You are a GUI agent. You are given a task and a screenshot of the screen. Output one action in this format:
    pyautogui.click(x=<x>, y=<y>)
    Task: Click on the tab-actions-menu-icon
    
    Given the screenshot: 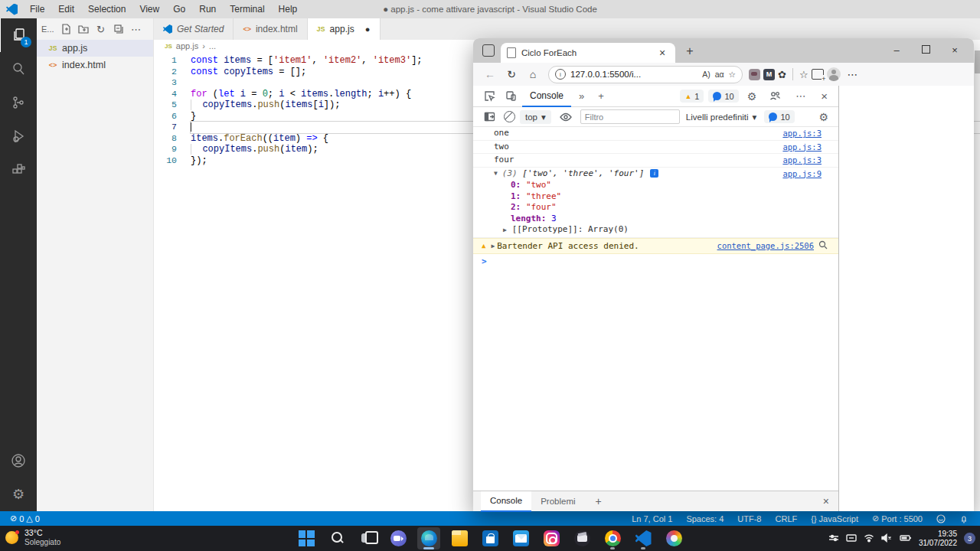 What is the action you would take?
    pyautogui.click(x=488, y=51)
    